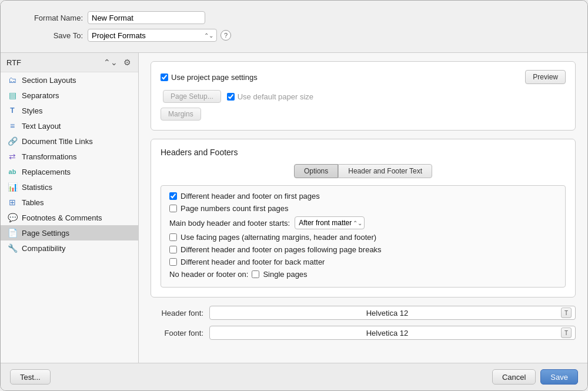 Image resolution: width=588 pixels, height=391 pixels. Describe the element at coordinates (69, 156) in the screenshot. I see `sidebar-item-transformations: ⇄ Transformations` at that location.